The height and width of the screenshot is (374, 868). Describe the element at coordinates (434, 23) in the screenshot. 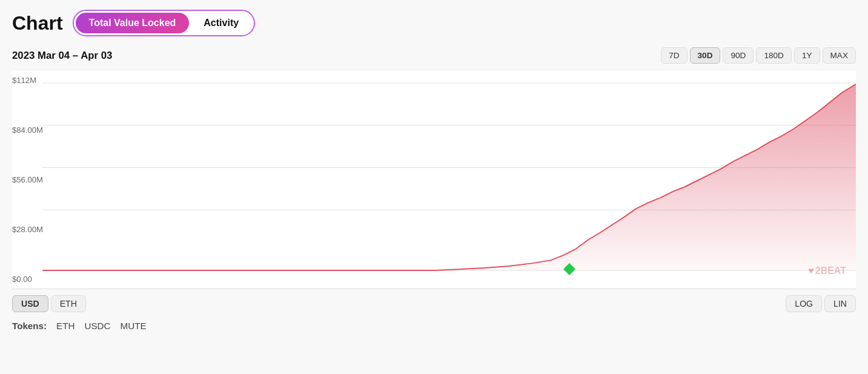

I see `header-row: Chart Total Value Locked Activity` at that location.